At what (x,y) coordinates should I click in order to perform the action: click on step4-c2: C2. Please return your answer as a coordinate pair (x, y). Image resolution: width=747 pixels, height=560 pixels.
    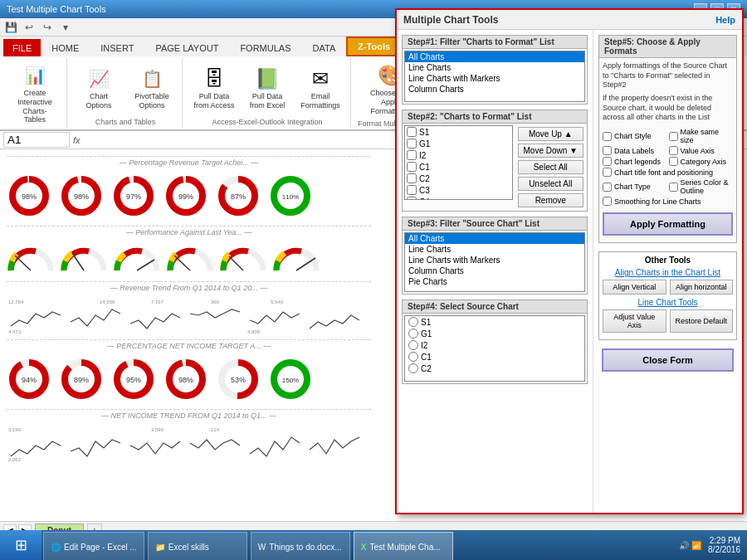
    Looking at the image, I should click on (495, 368).